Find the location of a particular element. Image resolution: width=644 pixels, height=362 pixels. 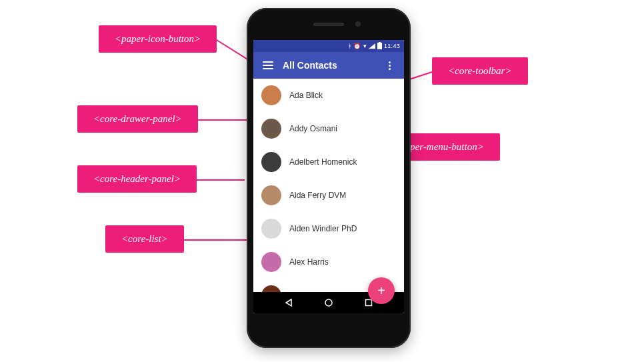

annotation-text: <core-list> is located at coordinates (145, 239).